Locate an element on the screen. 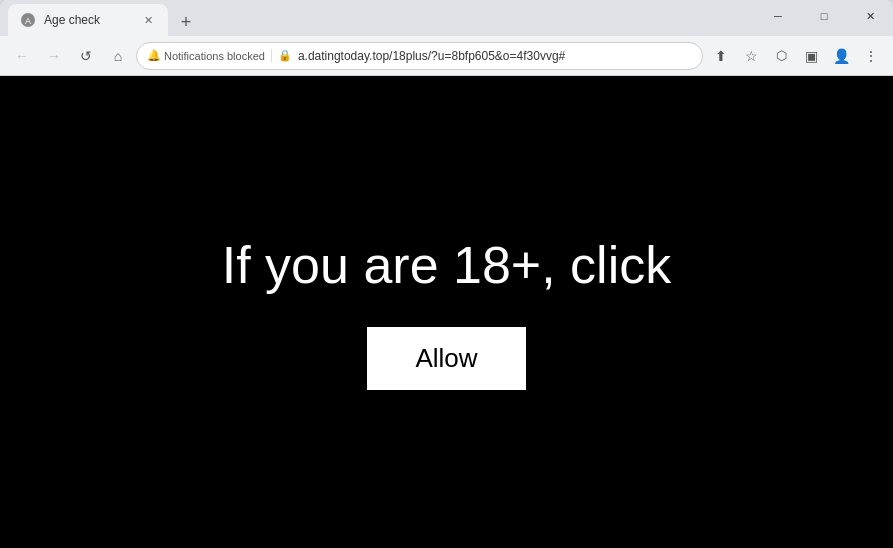  close-button: ✕ is located at coordinates (870, 16).